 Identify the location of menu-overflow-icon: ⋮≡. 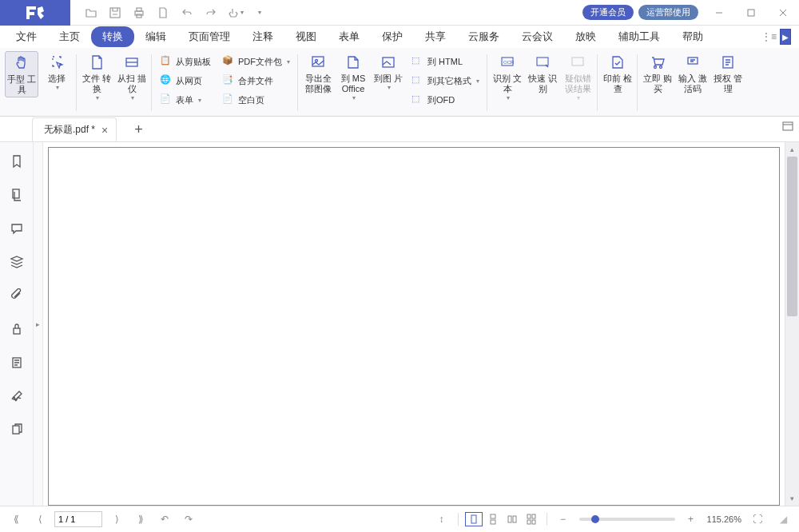
(769, 37).